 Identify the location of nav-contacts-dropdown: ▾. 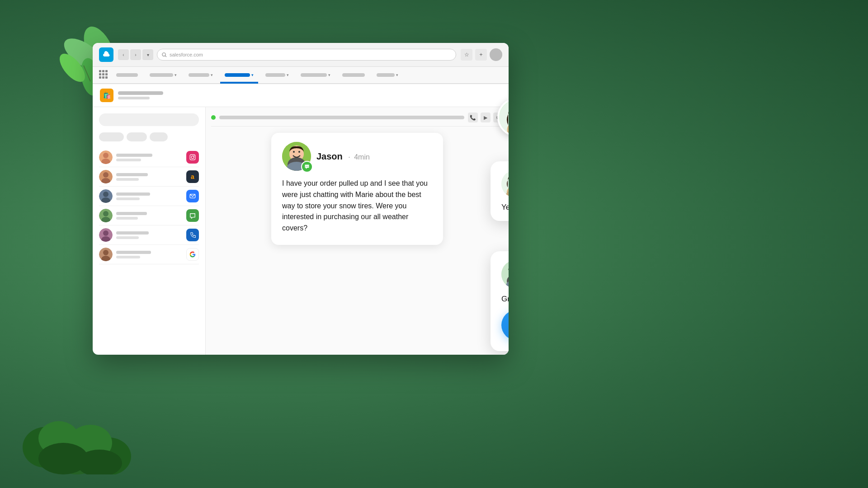
(212, 75).